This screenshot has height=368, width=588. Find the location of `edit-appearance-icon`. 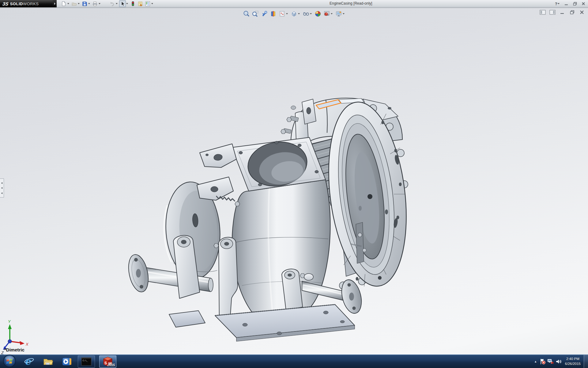

edit-appearance-icon is located at coordinates (318, 14).